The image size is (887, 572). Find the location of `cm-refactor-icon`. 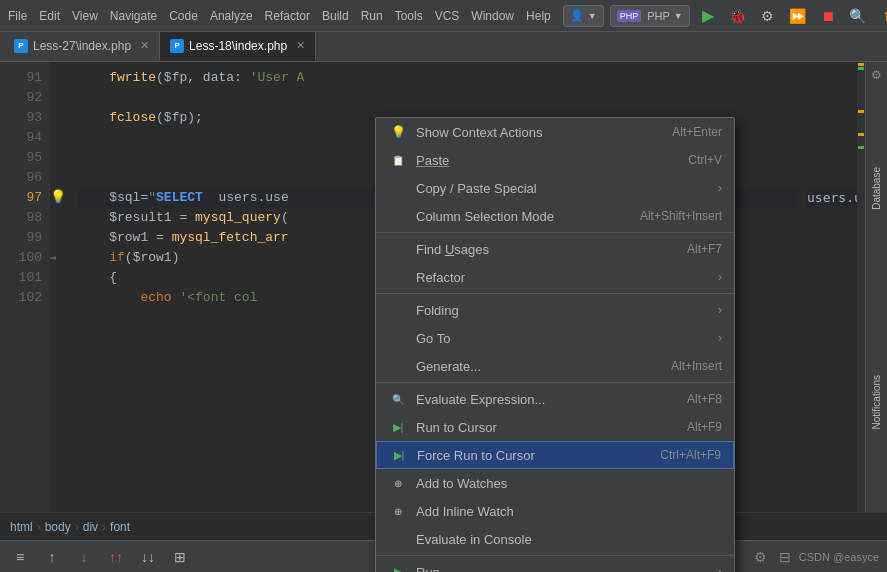

cm-refactor-icon is located at coordinates (398, 277).